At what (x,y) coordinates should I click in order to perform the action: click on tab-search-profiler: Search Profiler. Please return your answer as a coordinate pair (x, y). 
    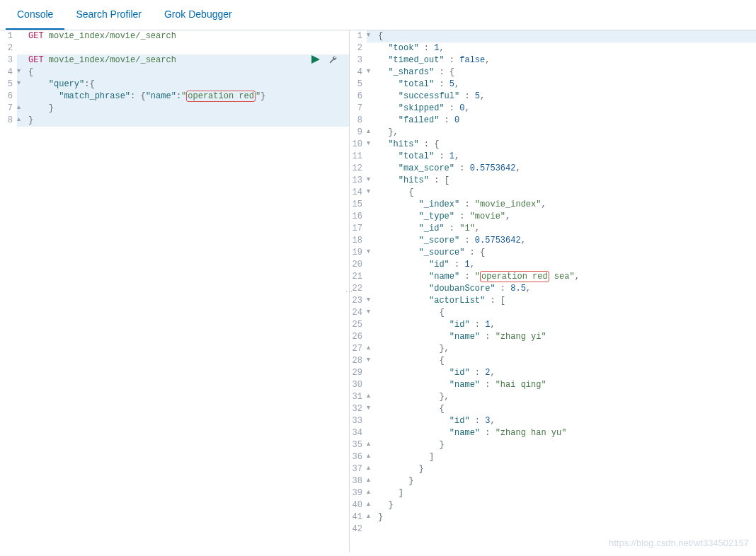
    Looking at the image, I should click on (109, 15).